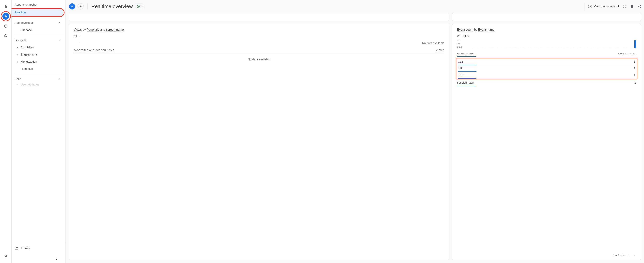 The image size is (644, 263). Describe the element at coordinates (142, 6) in the screenshot. I see `caret-down-icon` at that location.